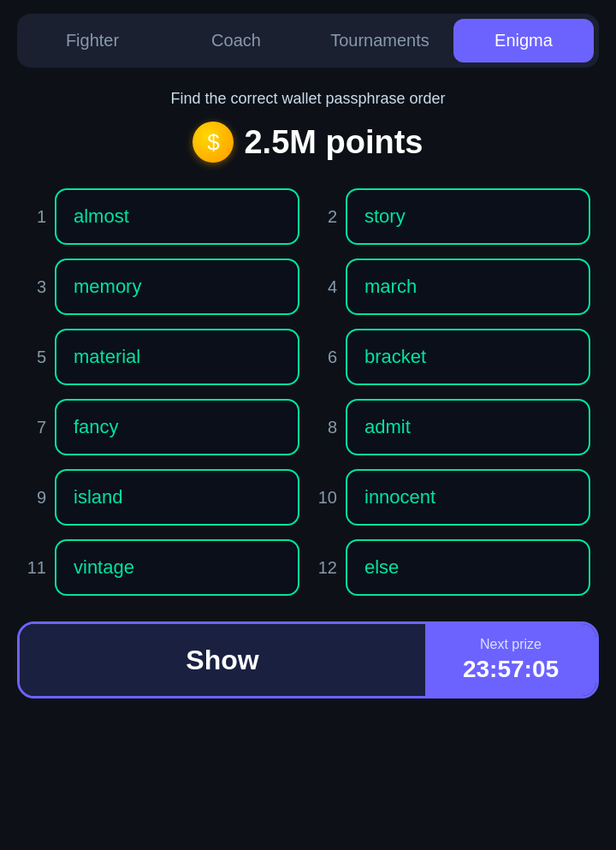  Describe the element at coordinates (453, 217) in the screenshot. I see `word-row: 2story` at that location.